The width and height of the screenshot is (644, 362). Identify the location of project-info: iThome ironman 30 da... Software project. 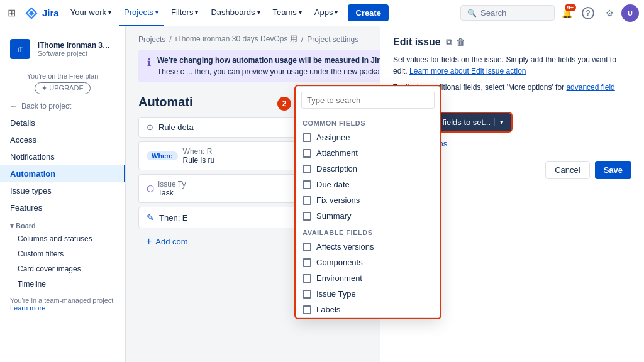
(75, 49).